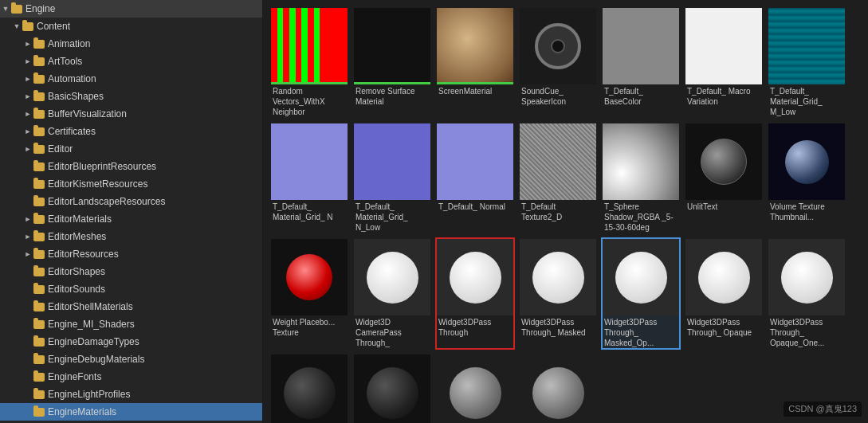 Image resolution: width=868 pixels, height=423 pixels. What do you see at coordinates (558, 211) in the screenshot?
I see `asset-label-11: T_Default Texture2_D` at bounding box center [558, 211].